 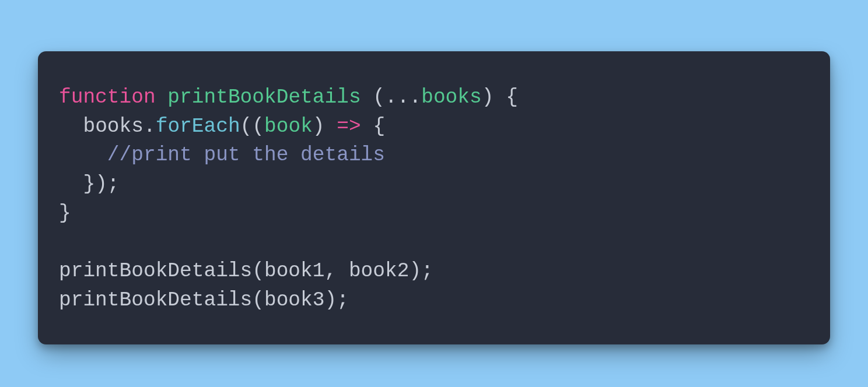 I want to click on token-function-name: printBookDetails, so click(x=264, y=97).